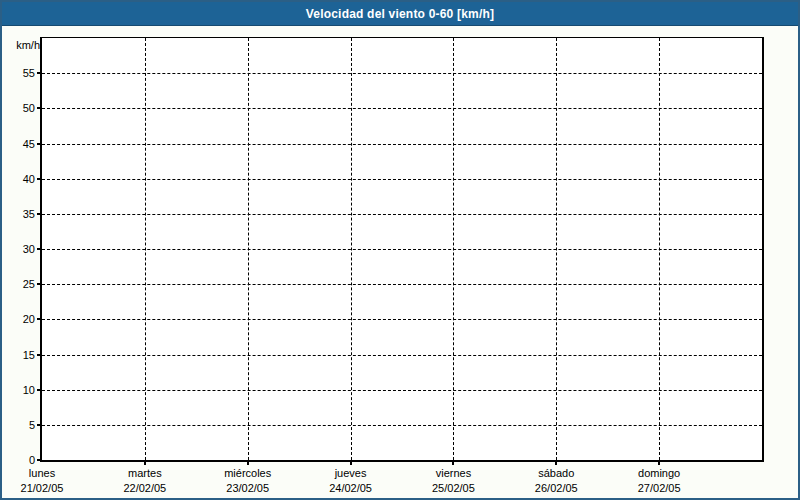 The image size is (800, 500). I want to click on x-day-name: domingo, so click(659, 474).